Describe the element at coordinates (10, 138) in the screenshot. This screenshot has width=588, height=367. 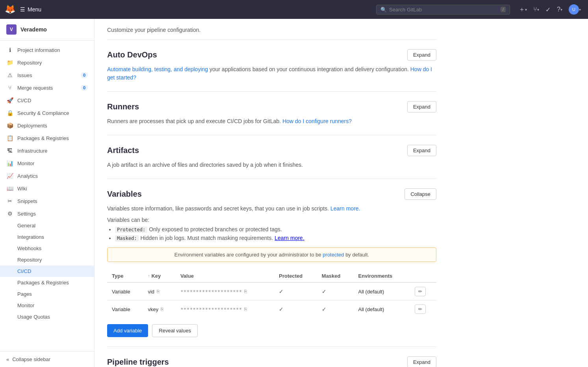
I see `packages-icon: 📋` at that location.